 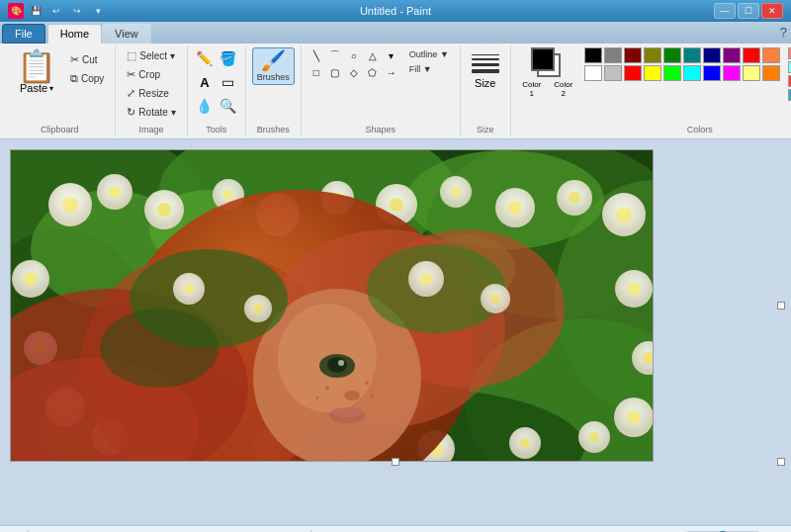 What do you see at coordinates (131, 93) in the screenshot?
I see `resize-icon: ⤢` at bounding box center [131, 93].